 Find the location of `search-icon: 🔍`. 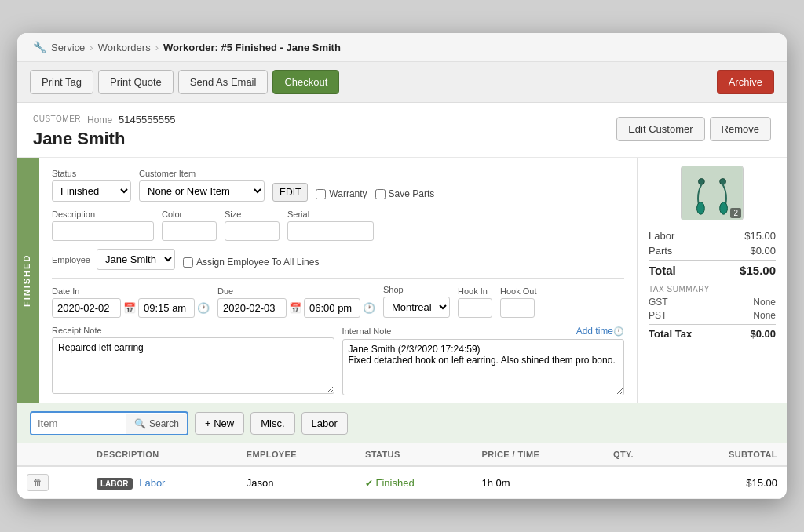

search-icon: 🔍 is located at coordinates (140, 424).